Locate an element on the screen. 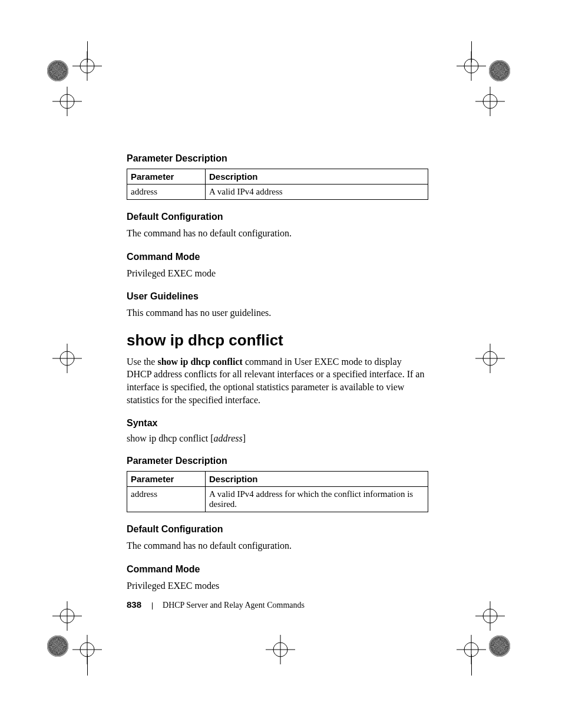  syntax-pre: show ip dhcp conflict [ is located at coordinates (170, 439).